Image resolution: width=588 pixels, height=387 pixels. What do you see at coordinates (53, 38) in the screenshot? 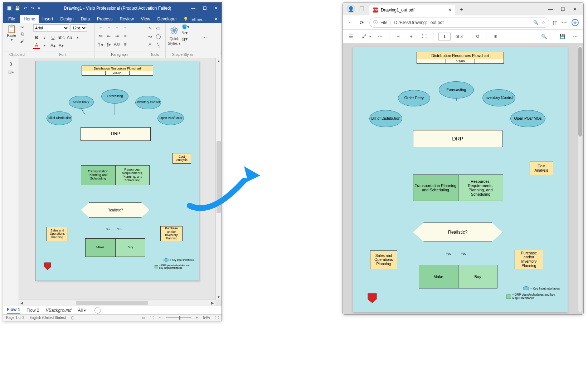
I see `underline-button: U` at bounding box center [53, 38].